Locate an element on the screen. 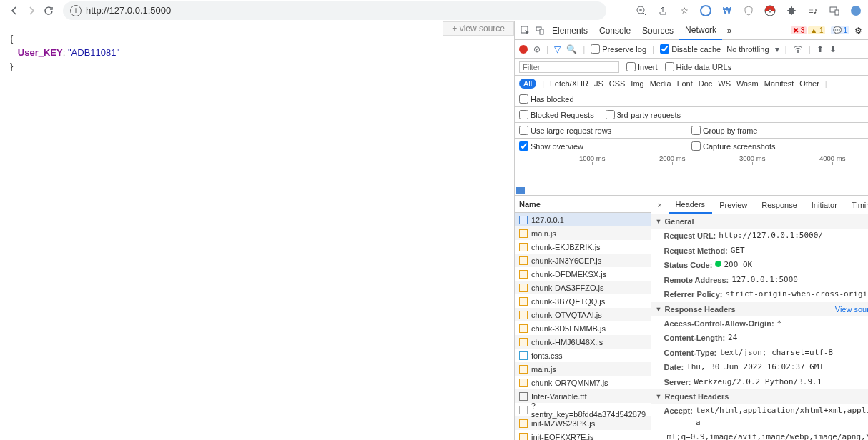  show-overview-checkbox: Show overview is located at coordinates (605, 146).